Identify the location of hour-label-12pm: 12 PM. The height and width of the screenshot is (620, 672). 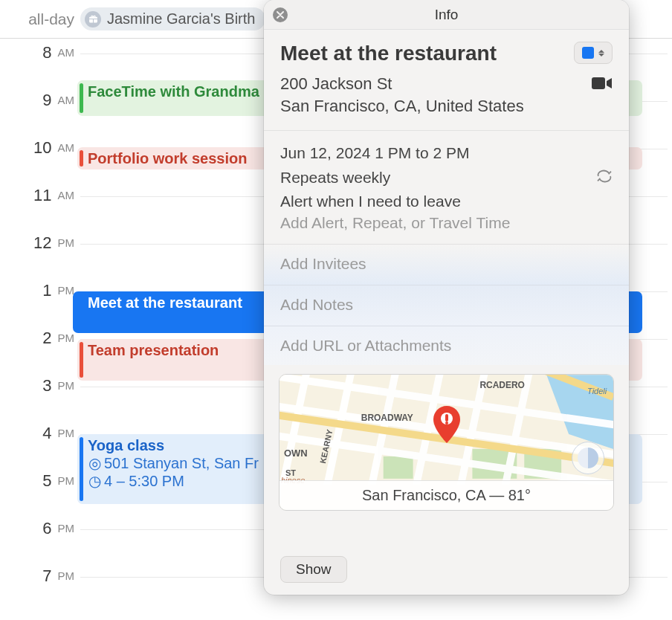
(37, 243).